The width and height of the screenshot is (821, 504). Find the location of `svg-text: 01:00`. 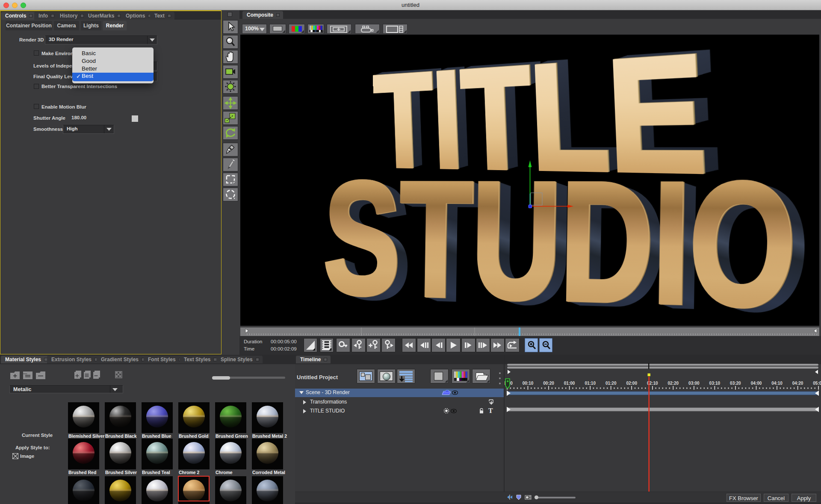

svg-text: 01:00 is located at coordinates (570, 383).